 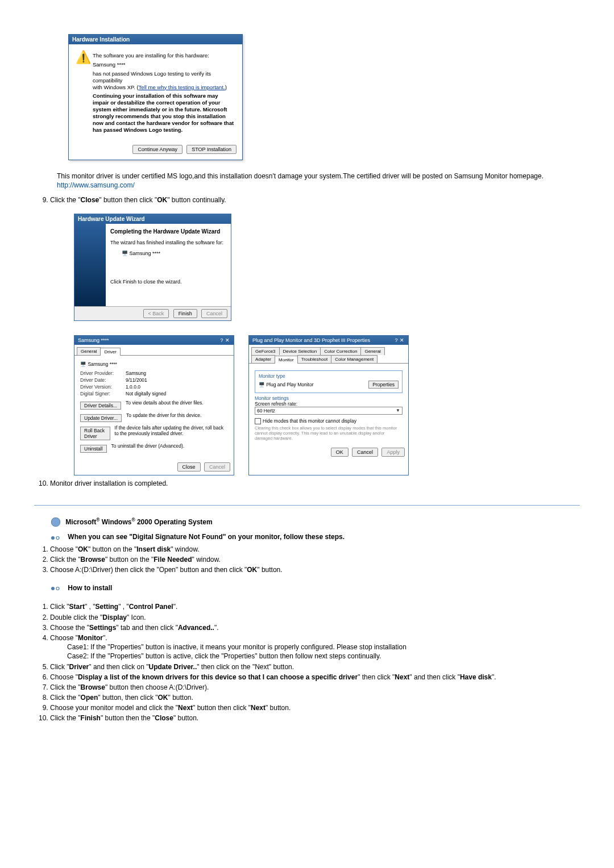 I want to click on inst-step-6: Choose "Display a list of the known driv…, so click(x=315, y=677).